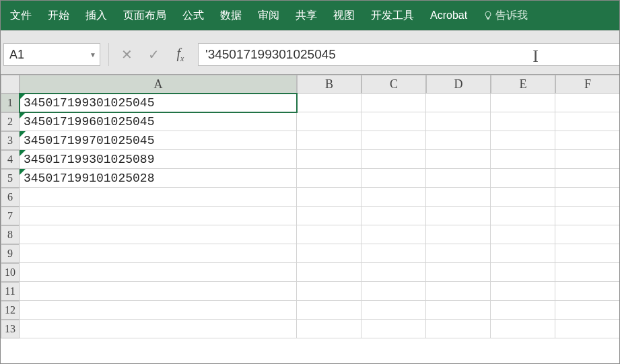  I want to click on cell: 345017199601025045, so click(158, 122).